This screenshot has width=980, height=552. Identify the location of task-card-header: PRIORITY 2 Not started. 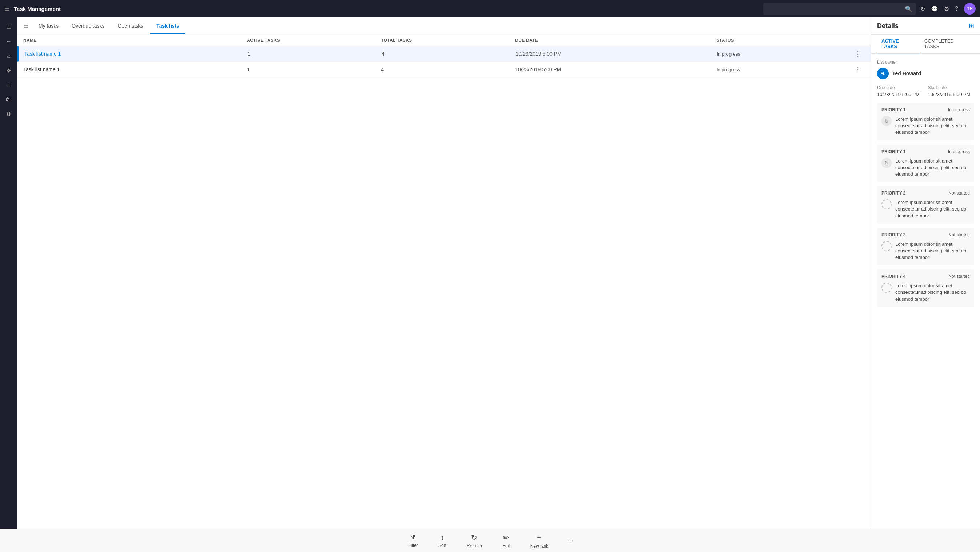
(926, 193).